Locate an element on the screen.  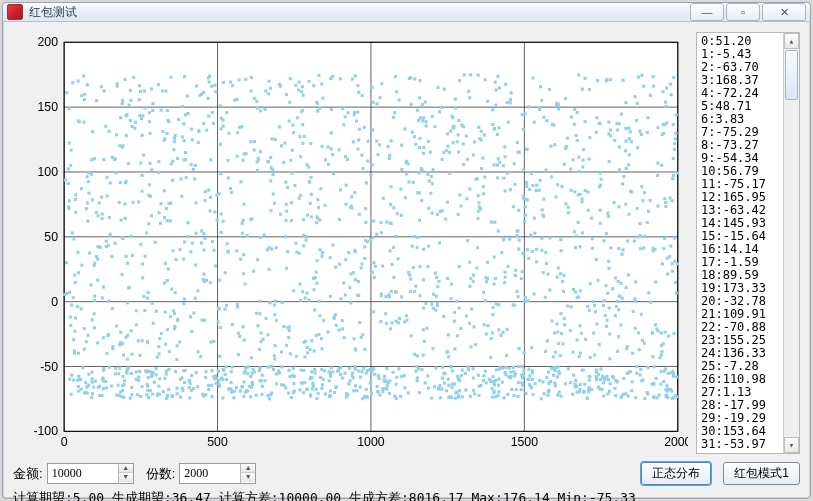
scroll-up-button: ▴ is located at coordinates (792, 41).